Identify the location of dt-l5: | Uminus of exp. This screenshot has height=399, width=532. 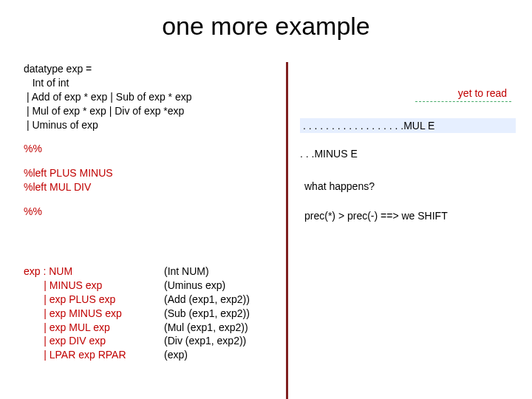
(61, 125).